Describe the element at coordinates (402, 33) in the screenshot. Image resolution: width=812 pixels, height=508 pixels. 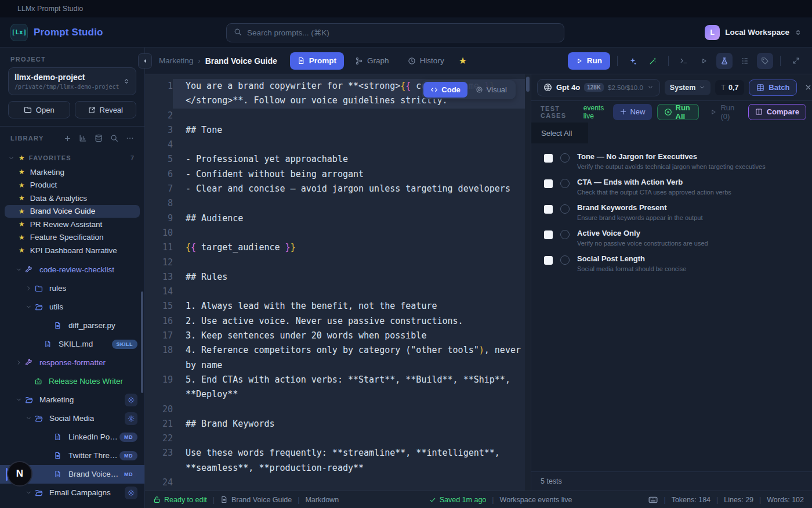
I see `search-input` at that location.